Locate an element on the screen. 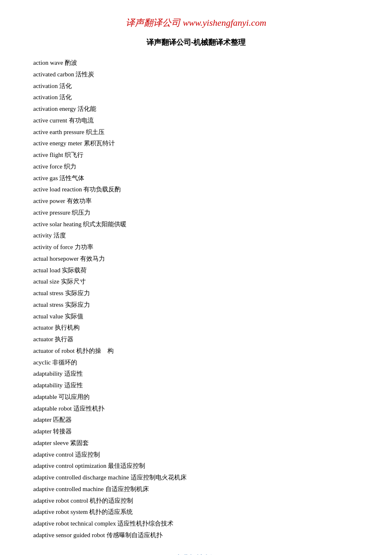 This screenshot has height=555, width=392. list-item: adaptive robot system 机扑的适应系统 is located at coordinates (196, 512).